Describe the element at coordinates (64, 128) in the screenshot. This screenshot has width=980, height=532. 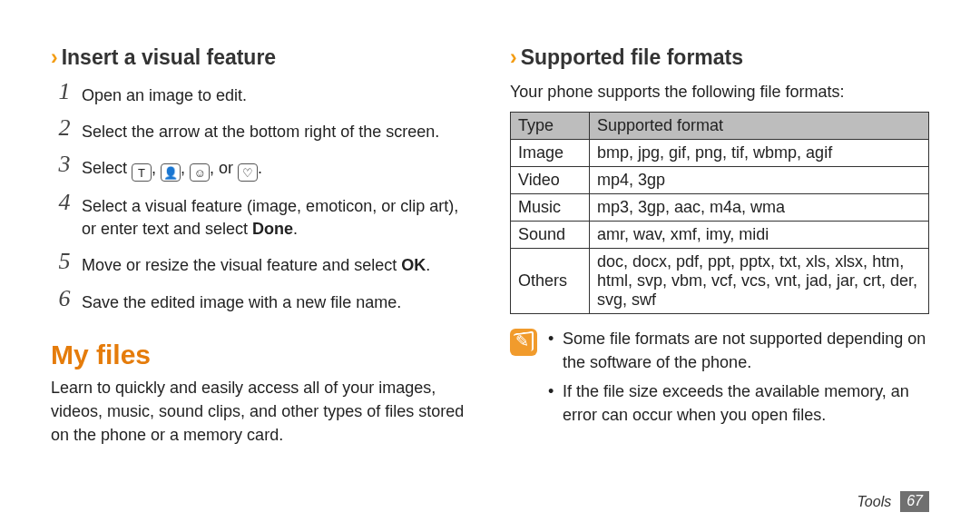
I see `step-number: 2` at that location.